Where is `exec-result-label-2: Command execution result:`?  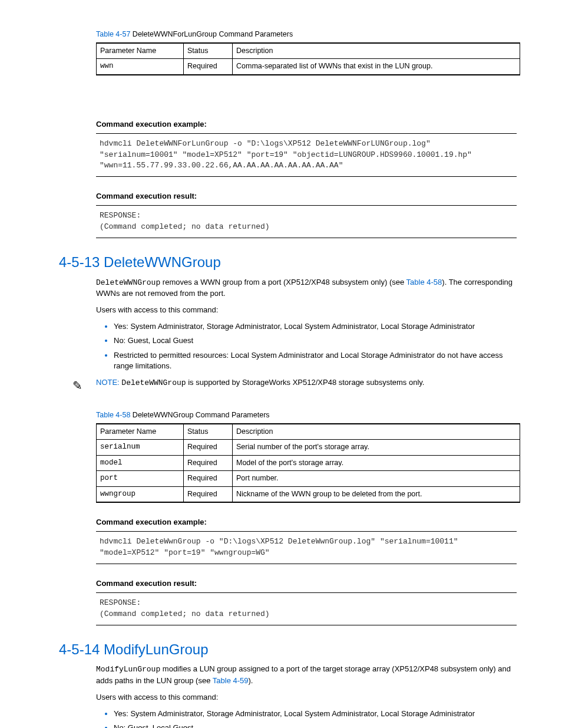 exec-result-label-2: Command execution result: is located at coordinates (309, 584).